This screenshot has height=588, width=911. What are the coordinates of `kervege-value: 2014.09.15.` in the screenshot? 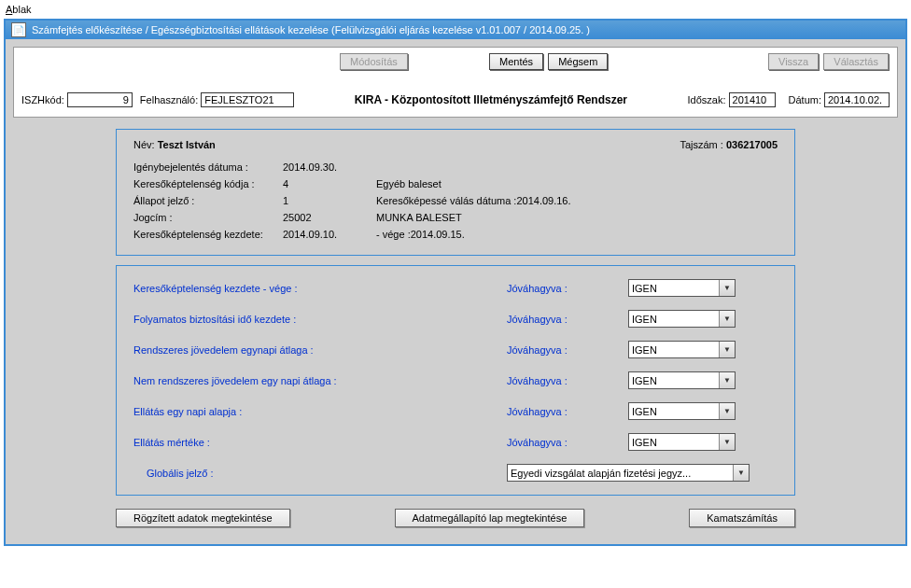 It's located at (438, 234).